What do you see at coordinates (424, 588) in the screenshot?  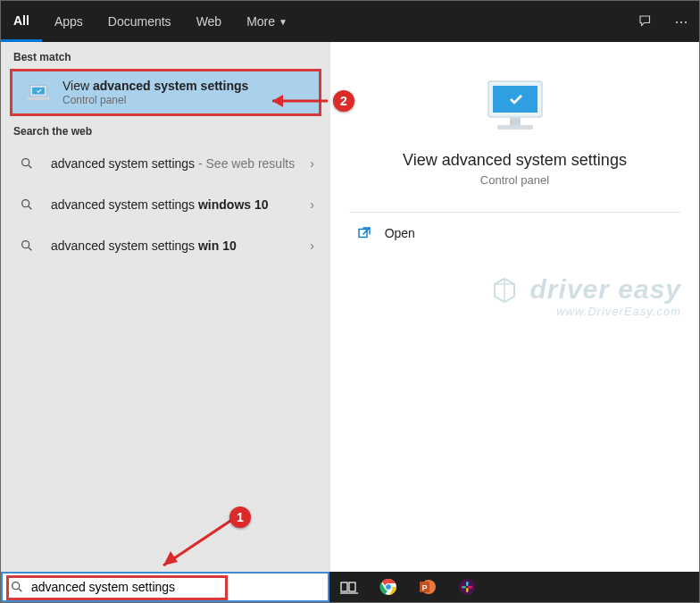 I see `svg-text: P` at bounding box center [424, 588].